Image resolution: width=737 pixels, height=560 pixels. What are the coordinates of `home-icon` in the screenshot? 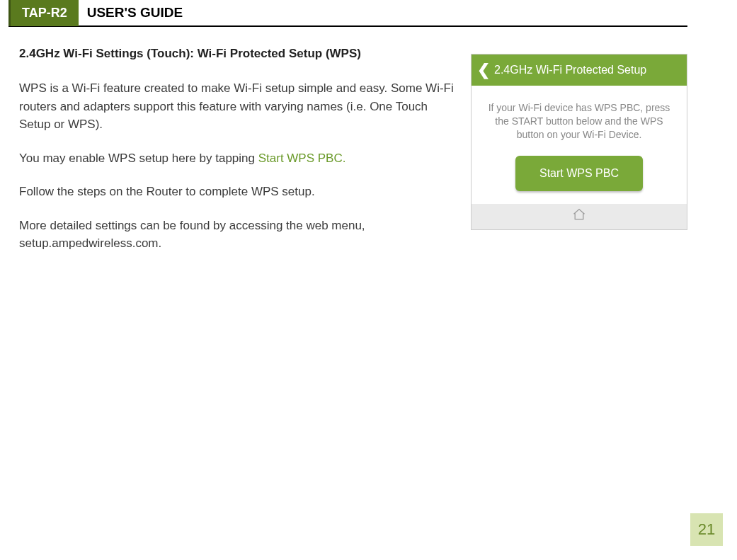 It's located at (579, 217).